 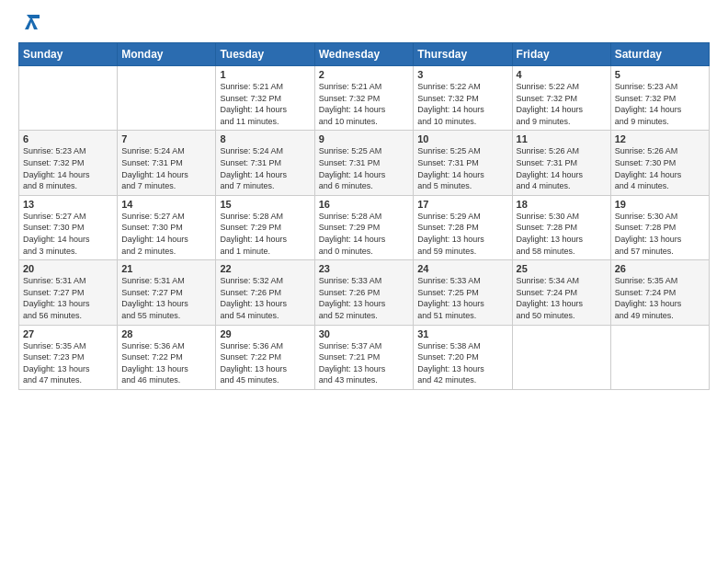 What do you see at coordinates (364, 98) in the screenshot?
I see `calendar-week-1: 1Sunrise: 5:21 AM Sunset: 7:32 PM Daylig…` at bounding box center [364, 98].